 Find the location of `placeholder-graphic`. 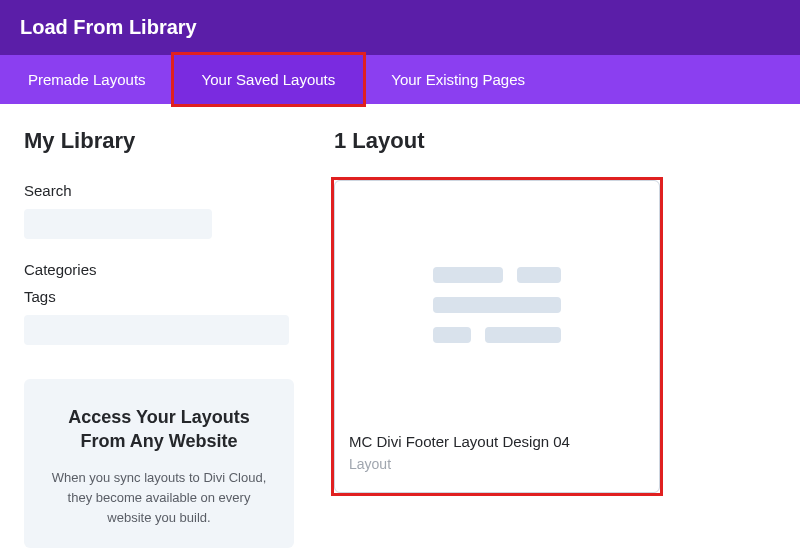

placeholder-graphic is located at coordinates (497, 305).